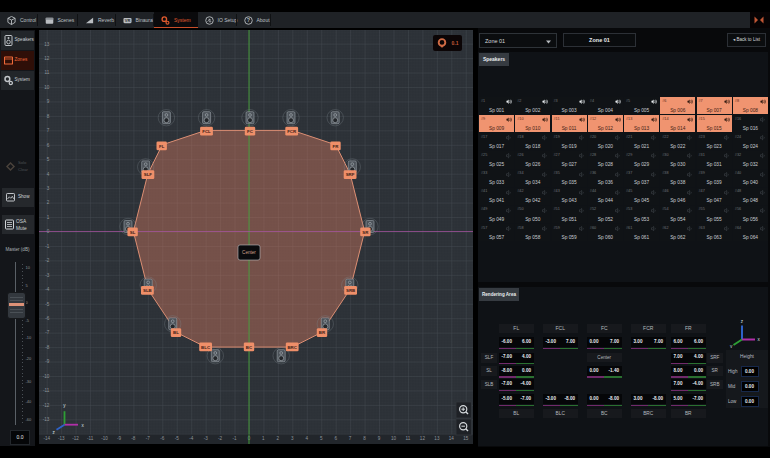  What do you see at coordinates (206, 348) in the screenshot?
I see `svg-text: BLC` at bounding box center [206, 348].